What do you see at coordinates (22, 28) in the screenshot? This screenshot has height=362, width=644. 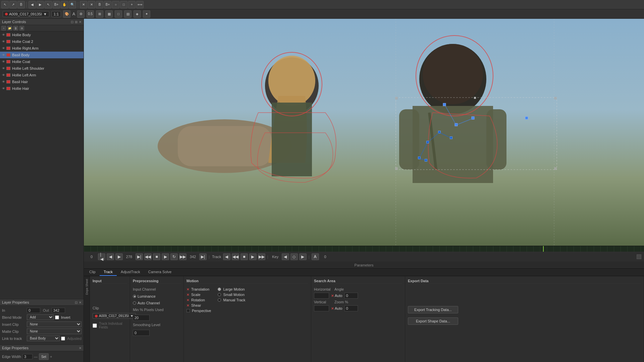 I see `expand-layer-btn: ⊞` at bounding box center [22, 28].